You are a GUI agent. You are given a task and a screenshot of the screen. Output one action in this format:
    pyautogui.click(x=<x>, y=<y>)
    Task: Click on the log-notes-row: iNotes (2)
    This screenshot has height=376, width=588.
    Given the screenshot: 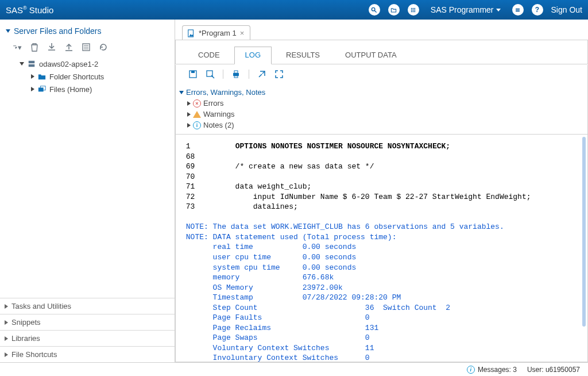 What is the action you would take?
    pyautogui.click(x=387, y=125)
    